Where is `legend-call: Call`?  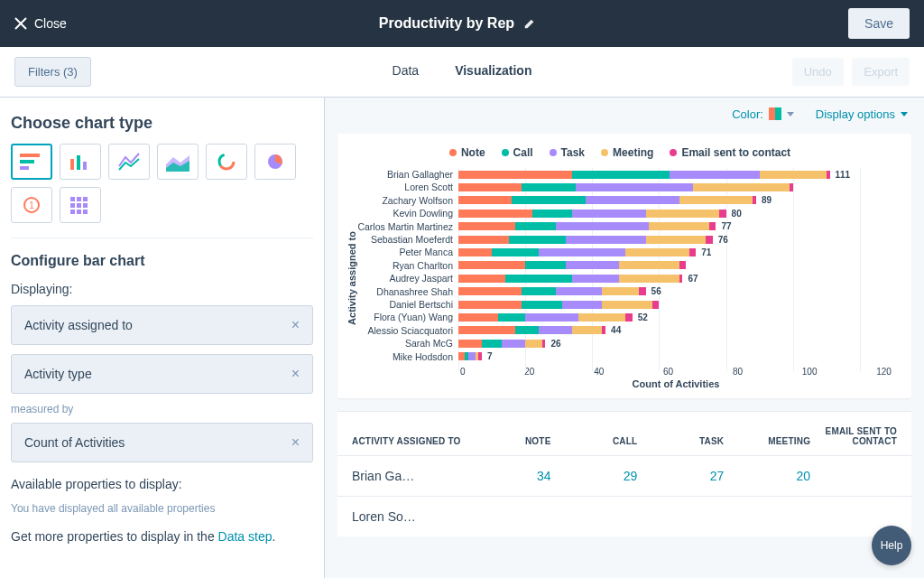 legend-call: Call is located at coordinates (518, 153).